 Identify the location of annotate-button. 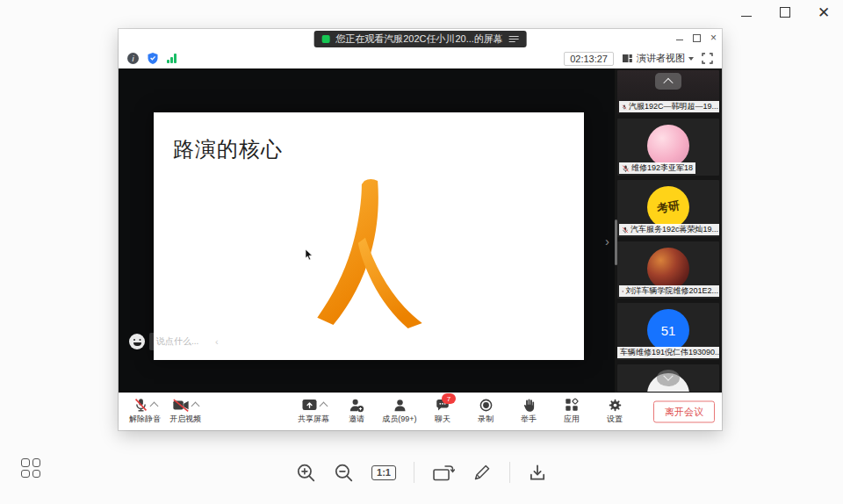
(482, 472).